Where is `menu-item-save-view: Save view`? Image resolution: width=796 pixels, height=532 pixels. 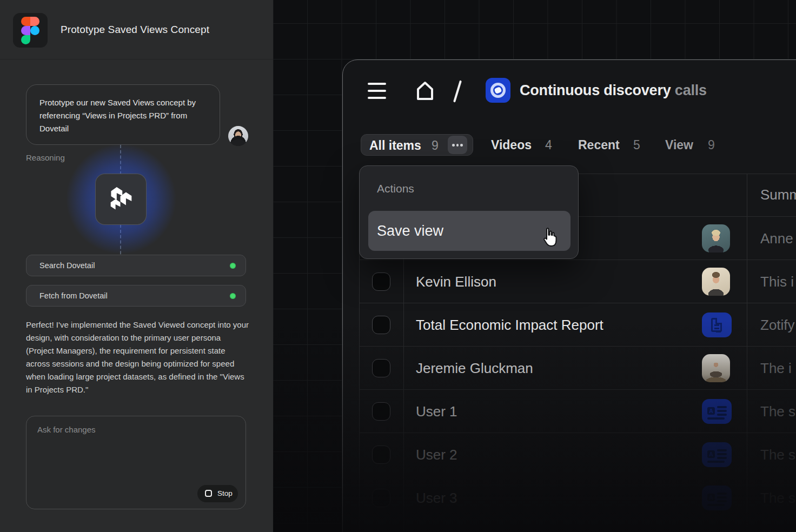
menu-item-save-view: Save view is located at coordinates (469, 231).